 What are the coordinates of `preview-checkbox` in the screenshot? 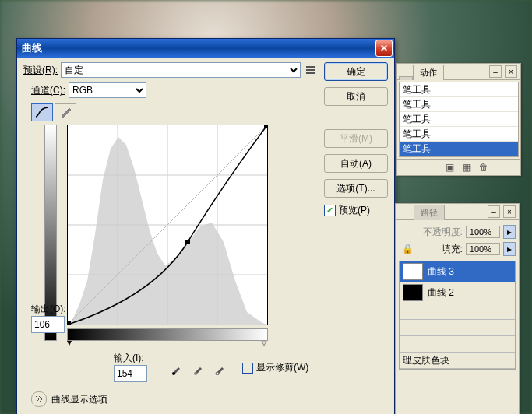 It's located at (330, 210).